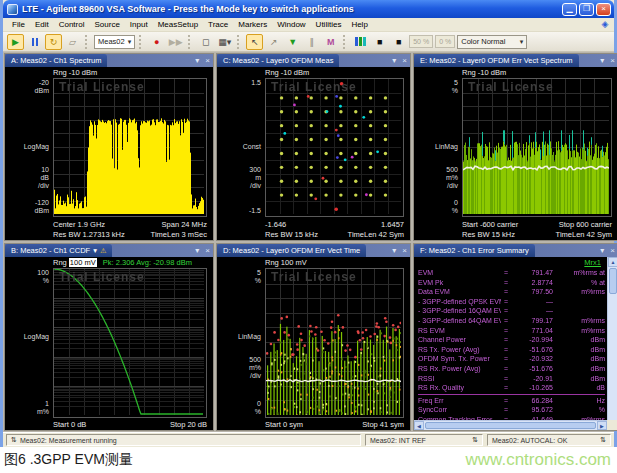 This screenshot has width=617, height=473. What do you see at coordinates (586, 10) in the screenshot?
I see `restore-button: ❐` at bounding box center [586, 10].